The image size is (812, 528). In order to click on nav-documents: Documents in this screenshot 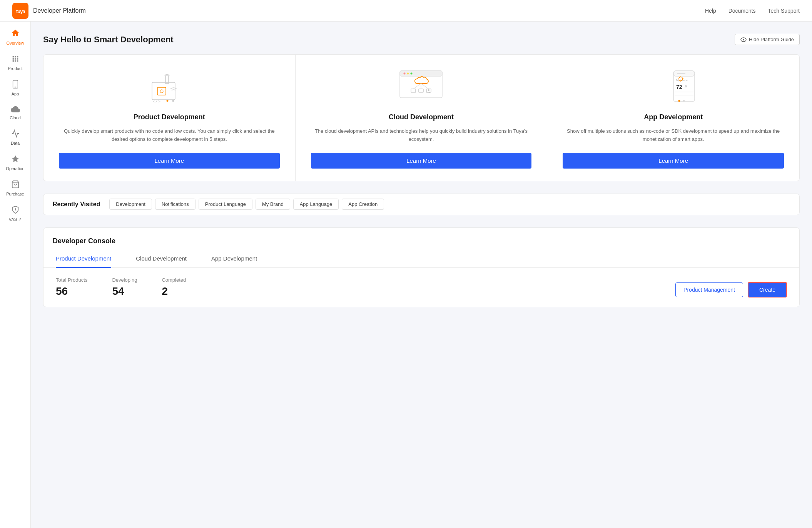, I will do `click(742, 11)`.